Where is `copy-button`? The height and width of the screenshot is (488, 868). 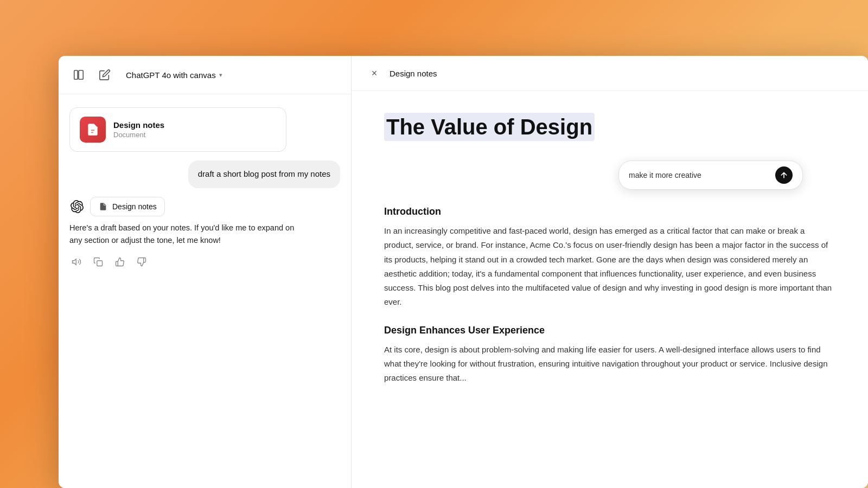 copy-button is located at coordinates (98, 262).